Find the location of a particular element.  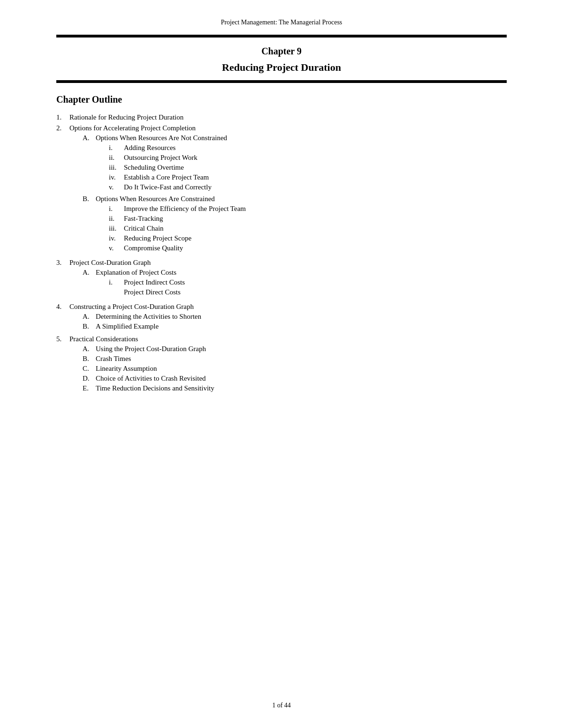

list-item: A. Determining the Activities to Shorten is located at coordinates (142, 317).